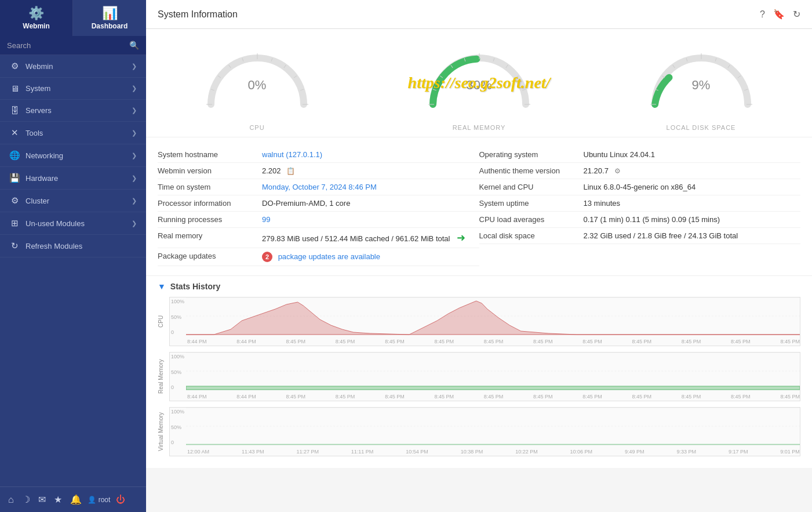  I want to click on cpu-gauge-value: 0%, so click(257, 85).